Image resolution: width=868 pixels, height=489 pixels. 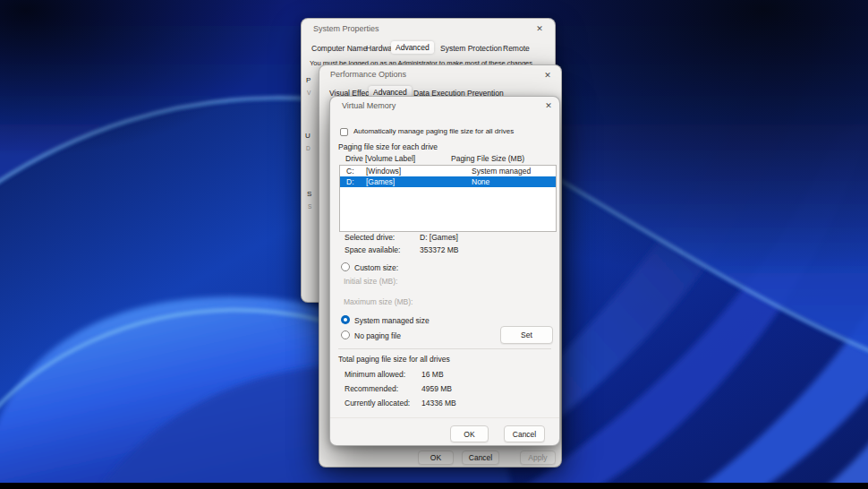 What do you see at coordinates (538, 458) in the screenshot?
I see `apply-button: Apply` at bounding box center [538, 458].